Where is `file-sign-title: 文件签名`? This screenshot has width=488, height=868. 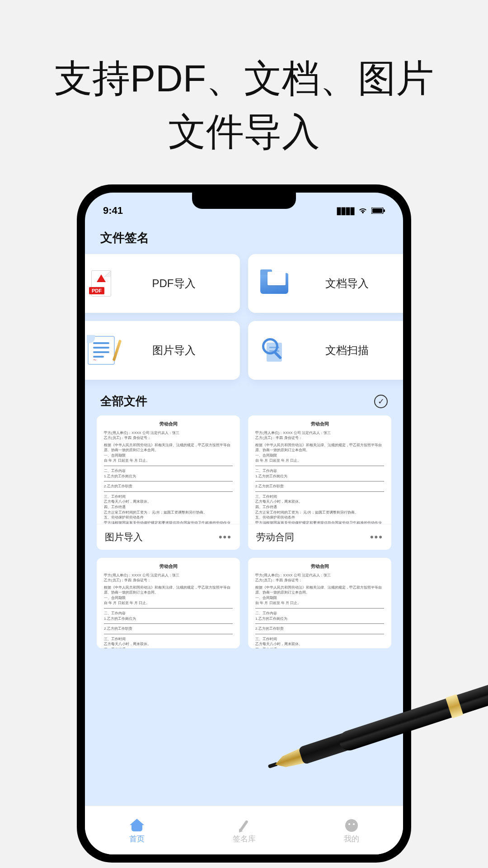
file-sign-title: 文件签名 is located at coordinates (244, 237).